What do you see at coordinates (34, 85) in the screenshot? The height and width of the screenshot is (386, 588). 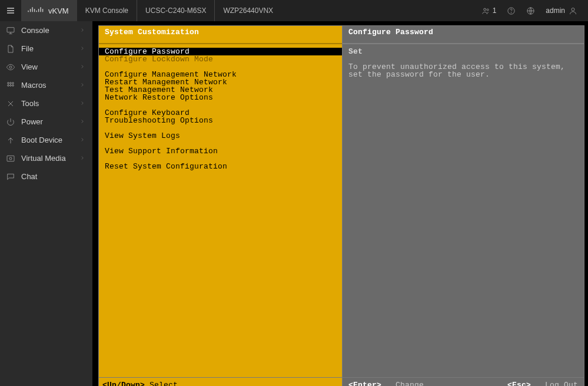 I see `sidebar-item-label: Macros` at bounding box center [34, 85].